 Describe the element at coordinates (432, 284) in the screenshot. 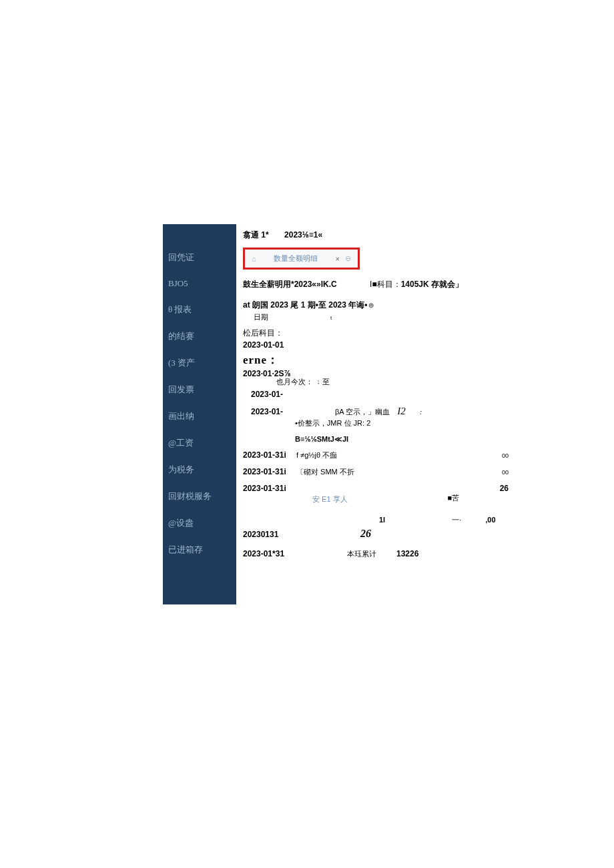

I see `subject-value: 1405JK 存就会」` at that location.